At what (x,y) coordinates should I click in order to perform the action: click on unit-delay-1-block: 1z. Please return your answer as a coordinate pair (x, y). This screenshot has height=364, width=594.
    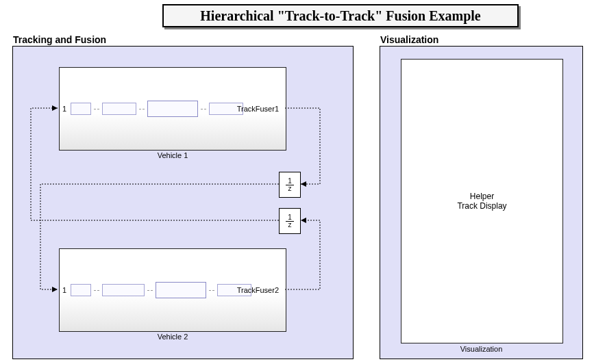
    Looking at the image, I should click on (290, 185).